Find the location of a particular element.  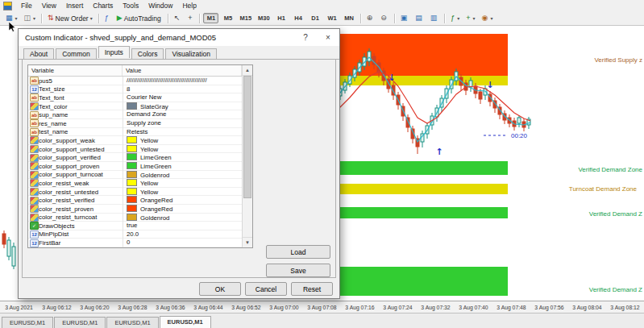

timeframe-m30-button: M30 is located at coordinates (264, 18).